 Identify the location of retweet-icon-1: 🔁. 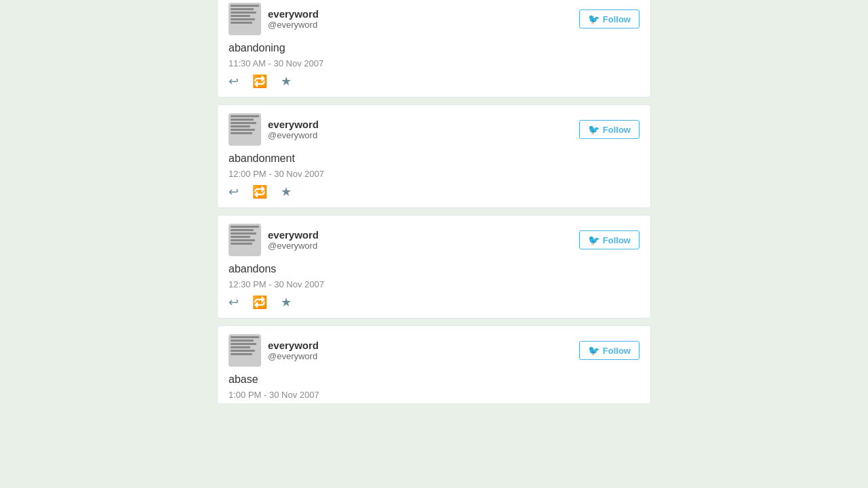
(260, 192).